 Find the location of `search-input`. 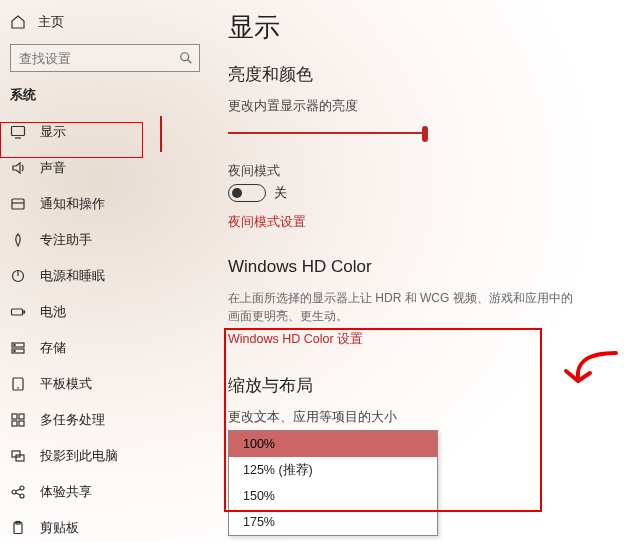

search-input is located at coordinates (89, 58).